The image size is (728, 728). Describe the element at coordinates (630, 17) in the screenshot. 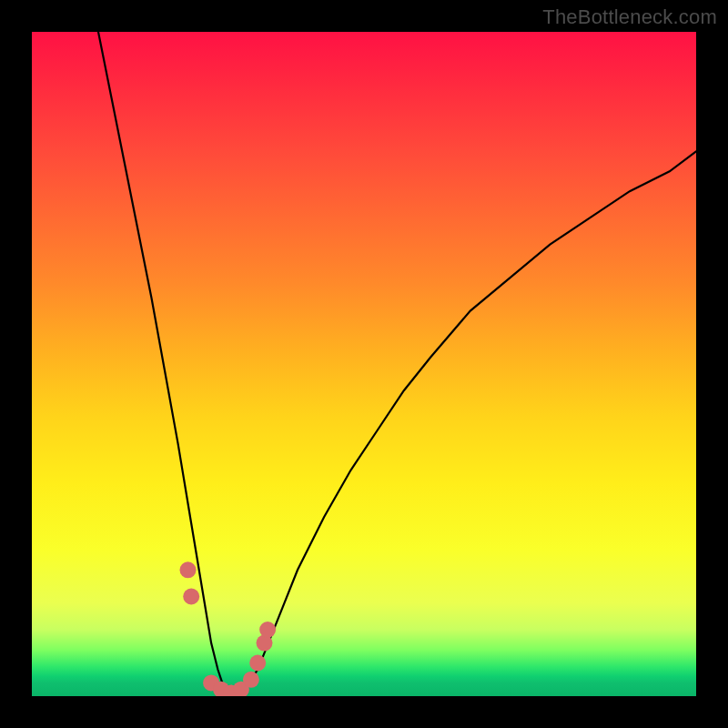

I see `watermark-text: TheBottleneck.com` at that location.